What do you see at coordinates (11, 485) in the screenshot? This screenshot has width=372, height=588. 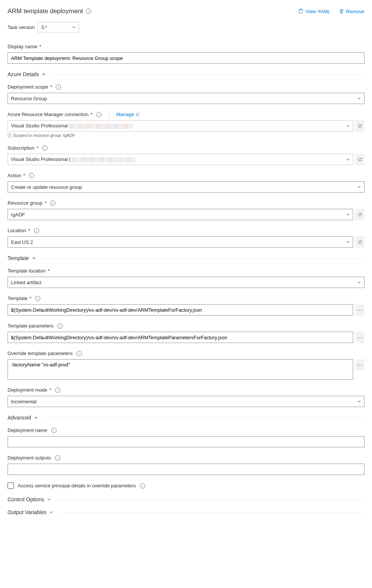 I see `access-sp-checkbox` at bounding box center [11, 485].